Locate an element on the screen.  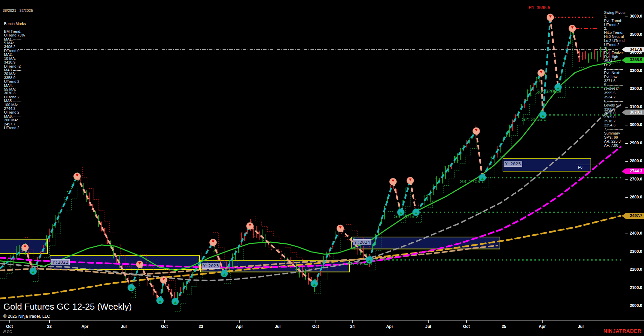
price-axis-label: 3500.0 is located at coordinates (636, 34).